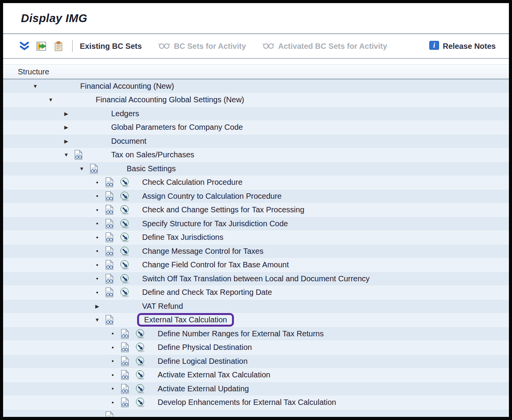 Image resolution: width=512 pixels, height=420 pixels. What do you see at coordinates (203, 389) in the screenshot?
I see `tree-node-label: Activate External Updating` at bounding box center [203, 389].